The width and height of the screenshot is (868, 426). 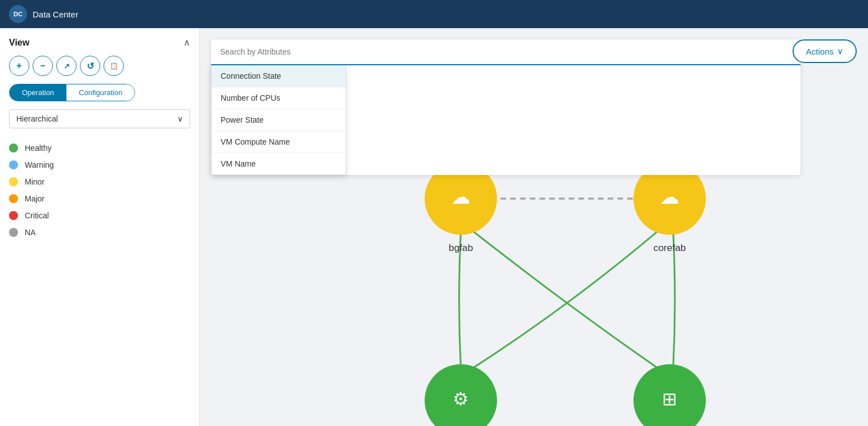 What do you see at coordinates (14, 216) in the screenshot?
I see `legend-dot-critical` at bounding box center [14, 216].